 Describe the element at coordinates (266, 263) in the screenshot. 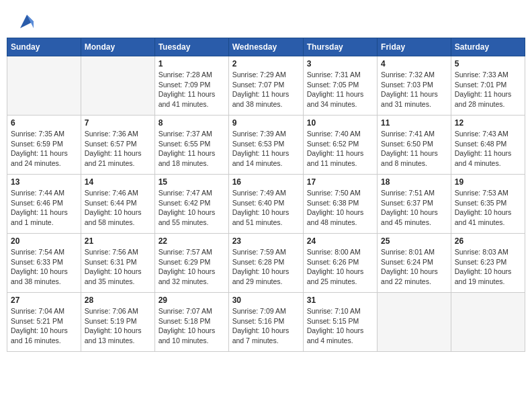

I see `calendar-week-4: 20Sunrise: 7:54 AMSunset: 6:33 PMDayligh…` at that location.